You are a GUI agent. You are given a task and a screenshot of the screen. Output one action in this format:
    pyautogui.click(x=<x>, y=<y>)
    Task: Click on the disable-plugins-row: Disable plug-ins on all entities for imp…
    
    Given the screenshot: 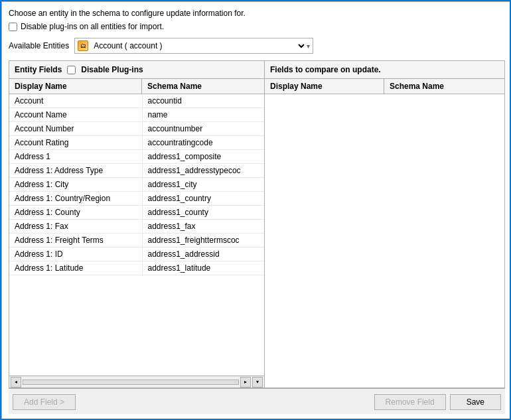 What is the action you would take?
    pyautogui.click(x=257, y=27)
    